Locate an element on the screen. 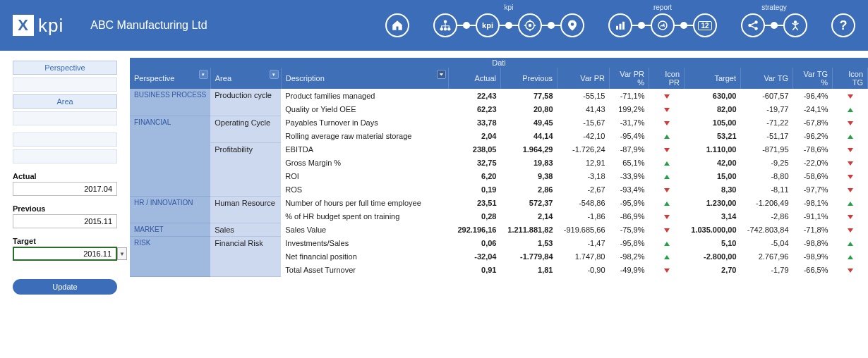 This screenshot has height=358, width=868. cell-var-tg: -51,17 is located at coordinates (767, 135).